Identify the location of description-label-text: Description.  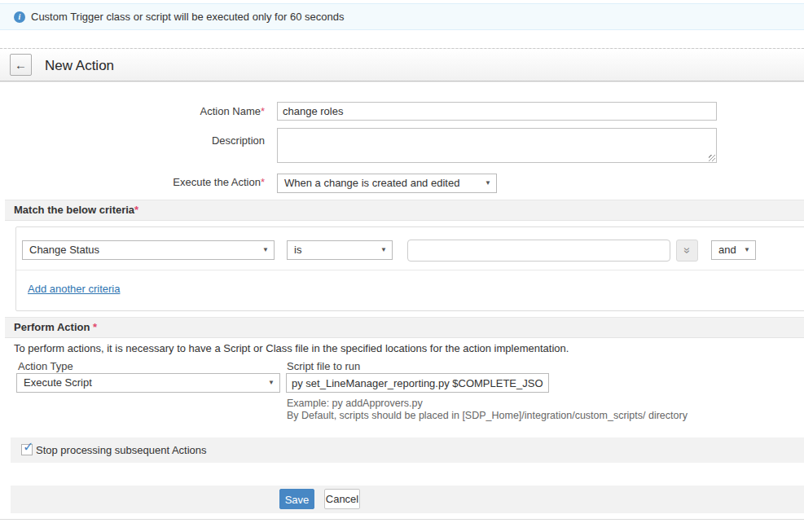
(238, 140).